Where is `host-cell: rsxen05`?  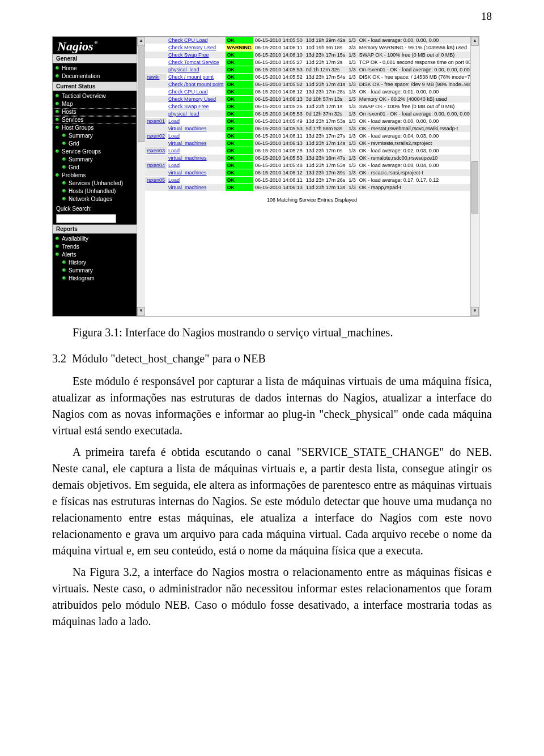 host-cell: rsxen05 is located at coordinates (156, 180).